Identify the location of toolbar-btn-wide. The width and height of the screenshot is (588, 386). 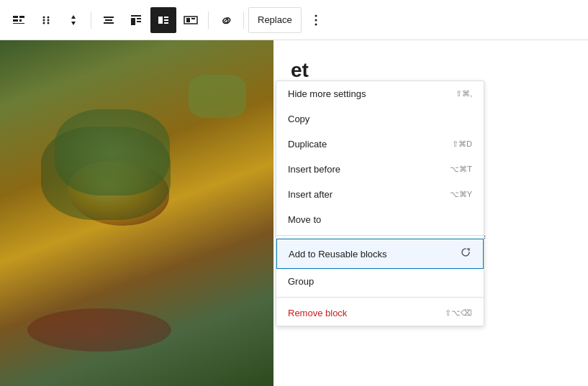
(191, 20).